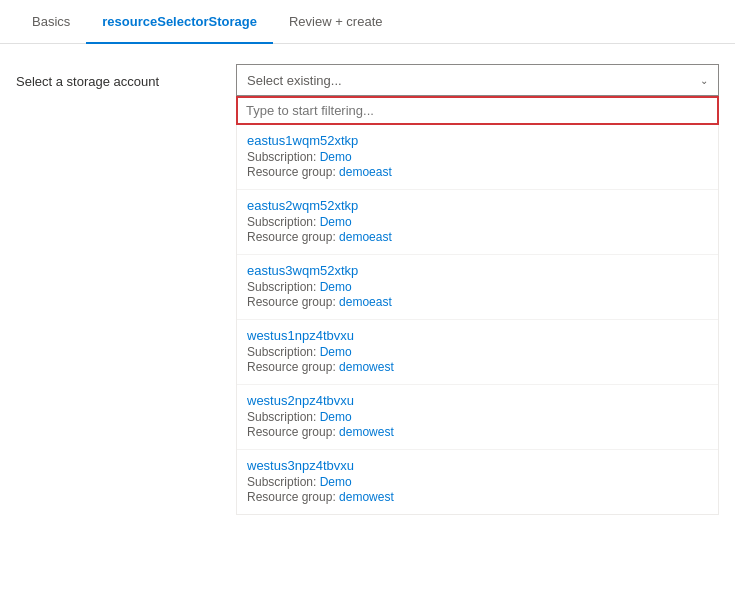  What do you see at coordinates (478, 400) in the screenshot?
I see `item-name: westus2npz4tbvxu` at bounding box center [478, 400].